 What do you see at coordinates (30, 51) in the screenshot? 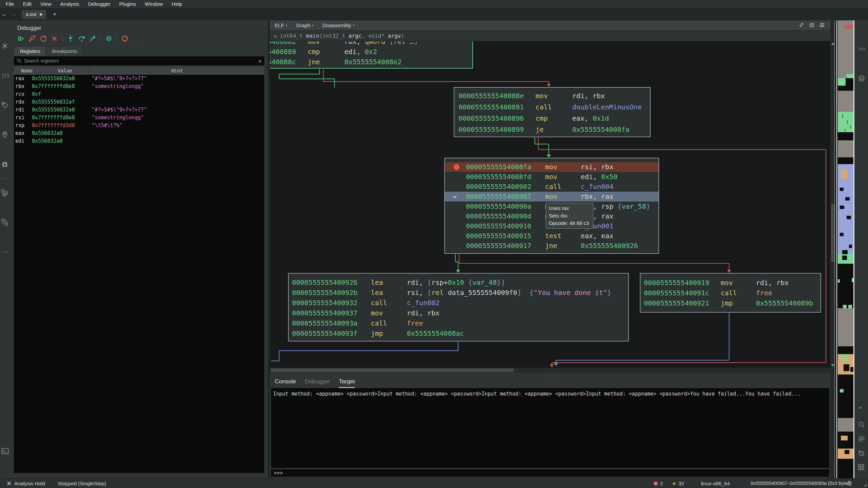
I see `tab-registers: Registers` at bounding box center [30, 51].